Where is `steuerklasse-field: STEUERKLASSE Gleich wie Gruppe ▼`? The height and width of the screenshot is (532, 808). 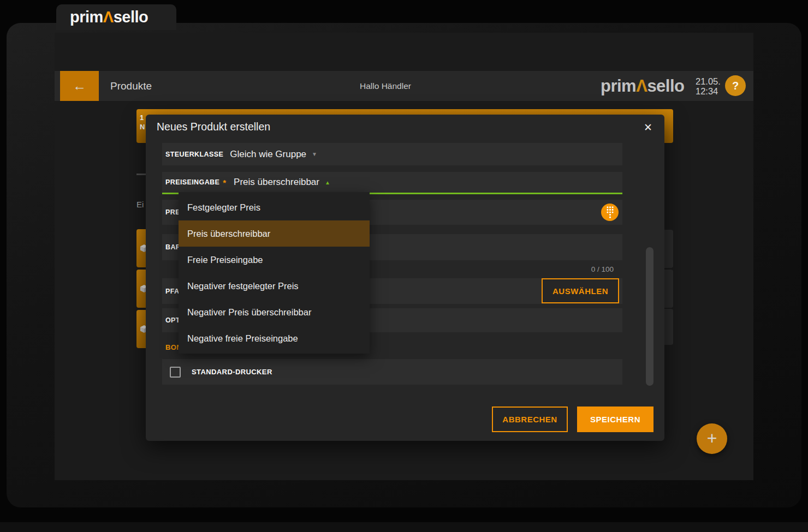 steuerklasse-field: STEUERKLASSE Gleich wie Gruppe ▼ is located at coordinates (392, 154).